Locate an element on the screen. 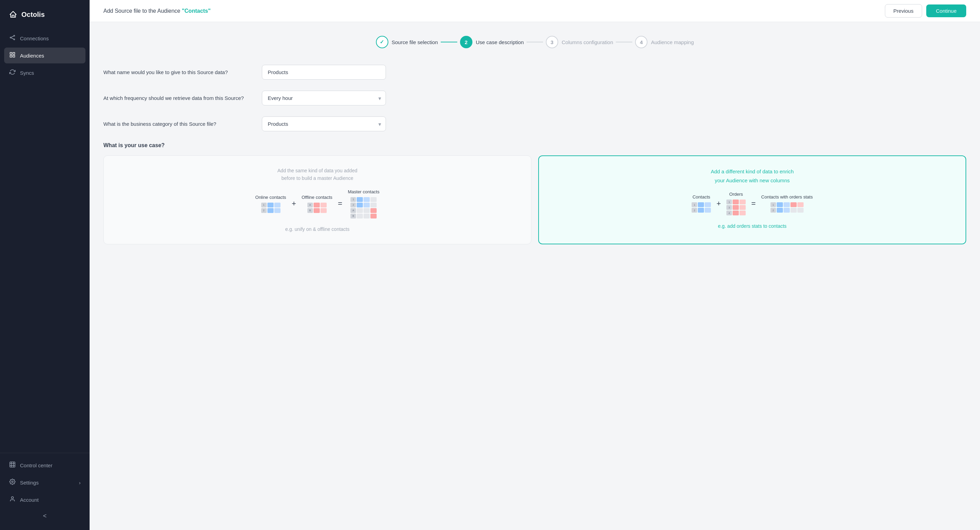 The height and width of the screenshot is (530, 980). orders-label: Orders is located at coordinates (736, 194).